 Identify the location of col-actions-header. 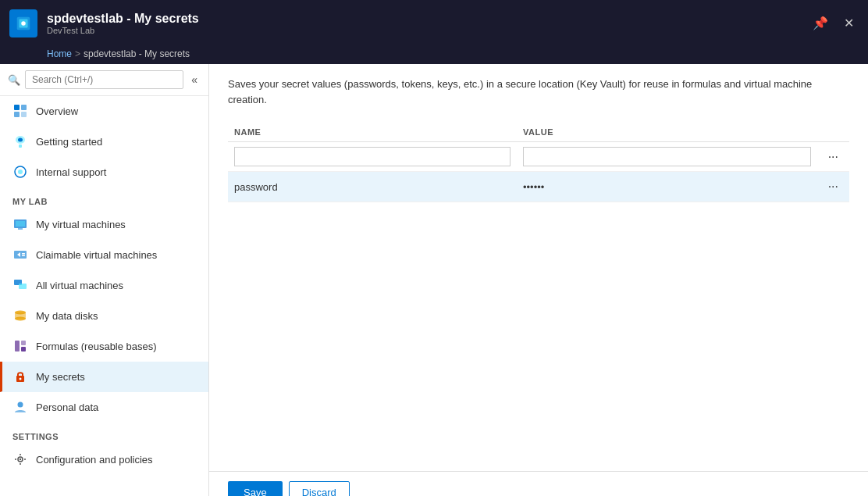
(834, 133).